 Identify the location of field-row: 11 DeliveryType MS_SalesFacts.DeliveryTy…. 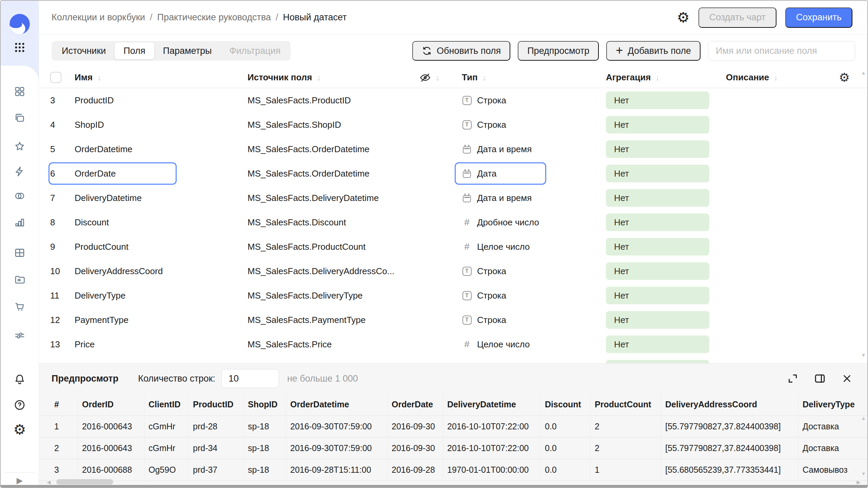
(453, 296).